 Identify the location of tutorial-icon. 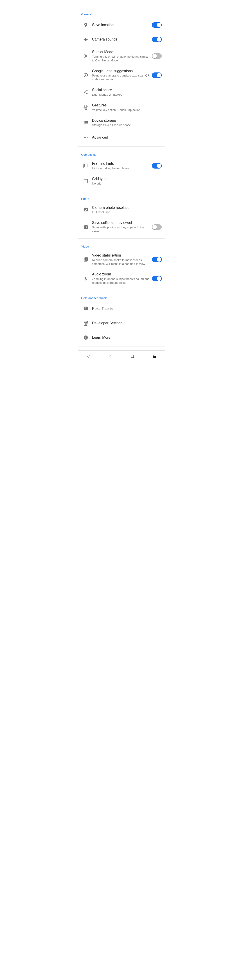
(86, 309).